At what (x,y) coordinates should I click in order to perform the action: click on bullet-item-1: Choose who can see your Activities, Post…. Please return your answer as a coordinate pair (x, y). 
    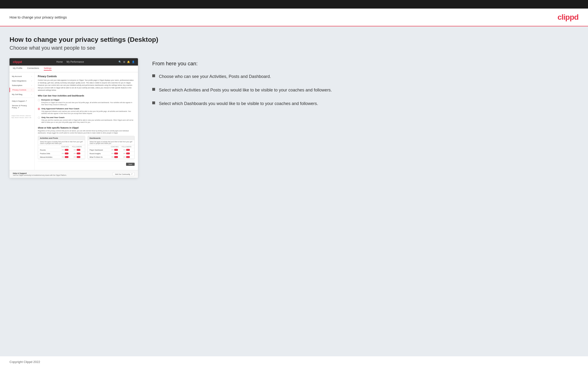
    Looking at the image, I should click on (363, 77).